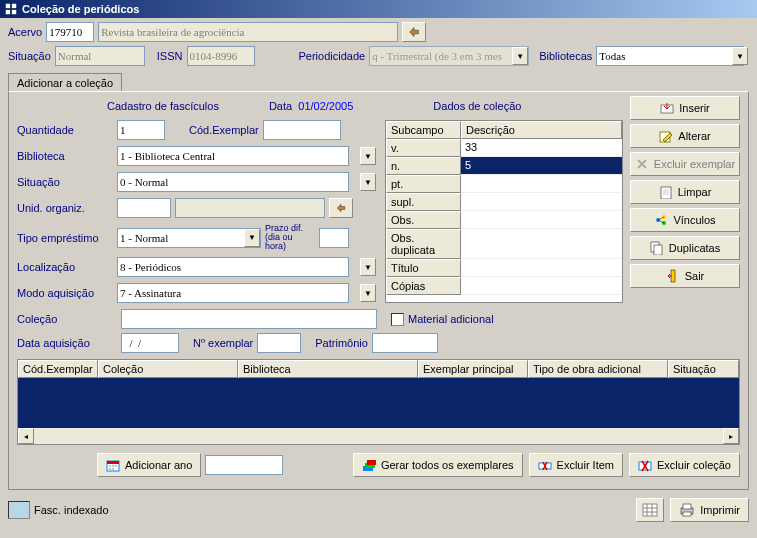 Image resolution: width=757 pixels, height=538 pixels. Describe the element at coordinates (65, 82) in the screenshot. I see `tab-adicionar-colecao: Adicionar a coleção` at that location.